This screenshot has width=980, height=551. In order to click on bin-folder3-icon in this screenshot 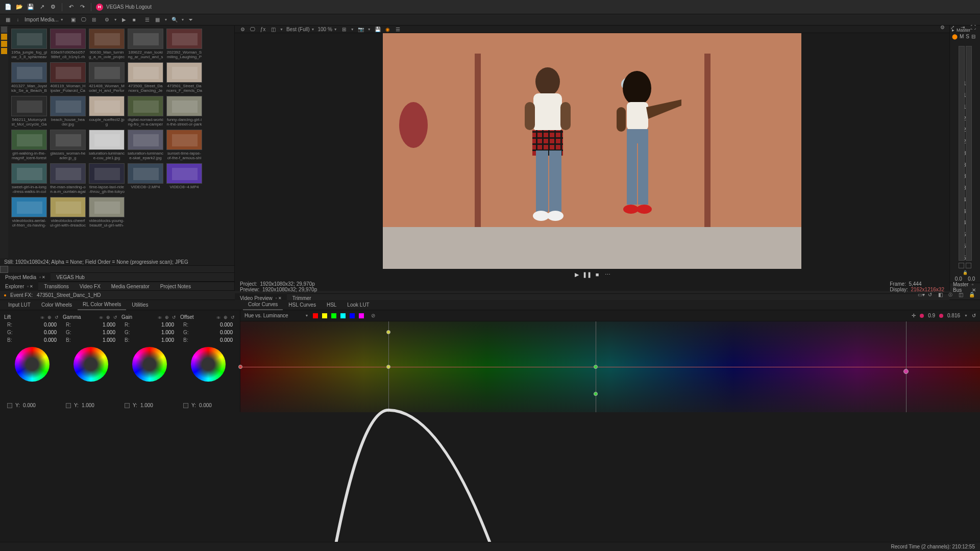, I will do `click(4, 51)`.